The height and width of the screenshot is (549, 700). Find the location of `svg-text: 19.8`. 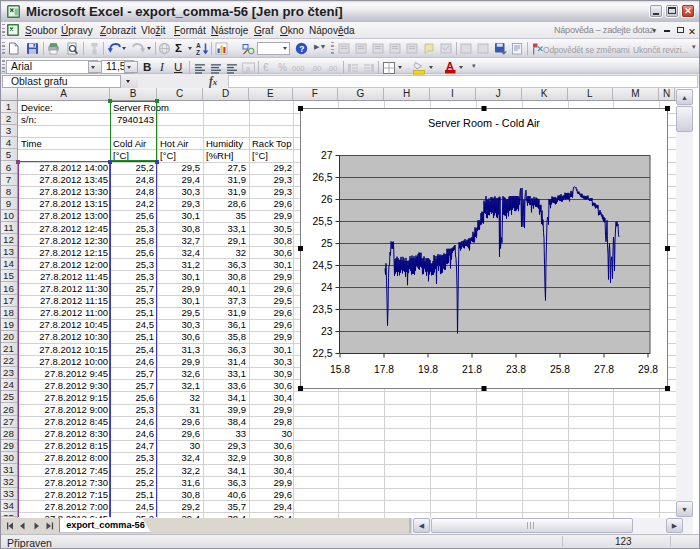

svg-text: 19.8 is located at coordinates (428, 370).